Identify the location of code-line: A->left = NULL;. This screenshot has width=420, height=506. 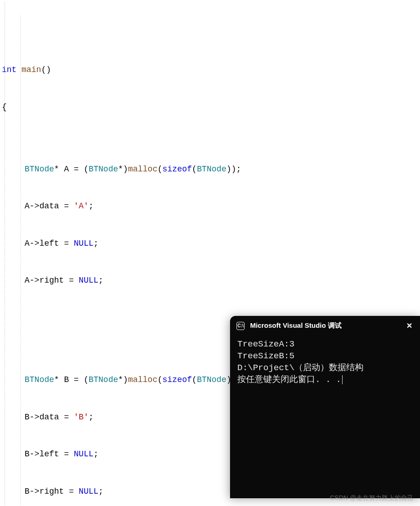
(211, 243).